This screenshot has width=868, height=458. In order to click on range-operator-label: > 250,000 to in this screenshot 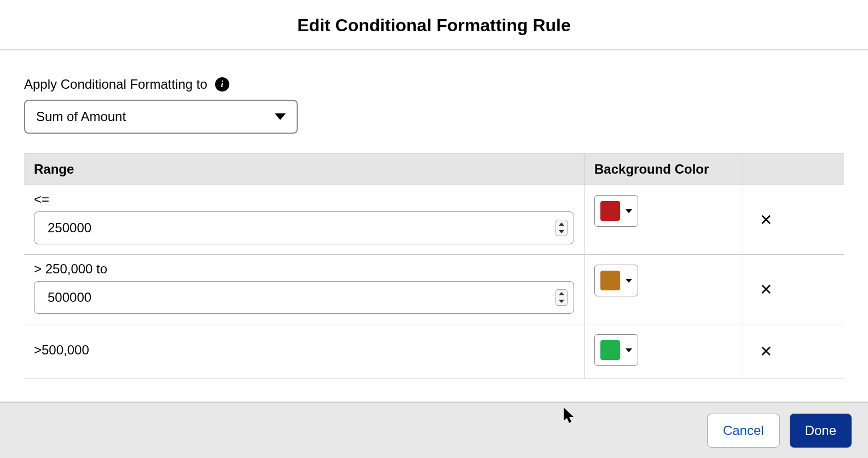, I will do `click(304, 269)`.